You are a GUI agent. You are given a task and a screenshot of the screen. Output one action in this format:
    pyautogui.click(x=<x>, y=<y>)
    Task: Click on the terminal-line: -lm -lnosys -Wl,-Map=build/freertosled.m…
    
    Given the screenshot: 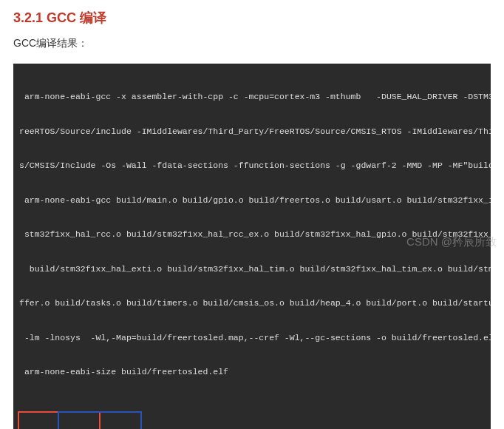 What is the action you would take?
    pyautogui.click(x=252, y=338)
    